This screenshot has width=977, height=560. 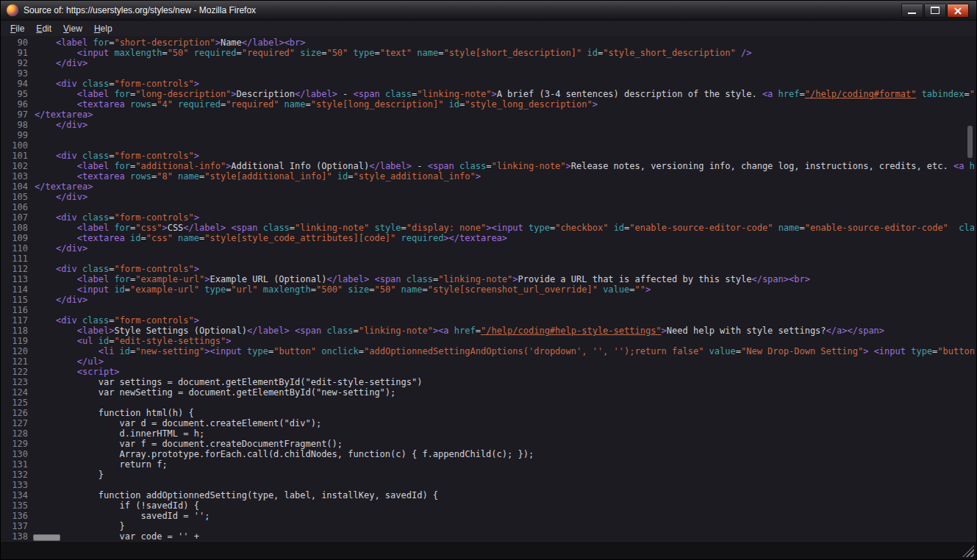 What do you see at coordinates (488, 495) in the screenshot?
I see `source-line: 134 function addOptionnedSetting(type, l…` at bounding box center [488, 495].